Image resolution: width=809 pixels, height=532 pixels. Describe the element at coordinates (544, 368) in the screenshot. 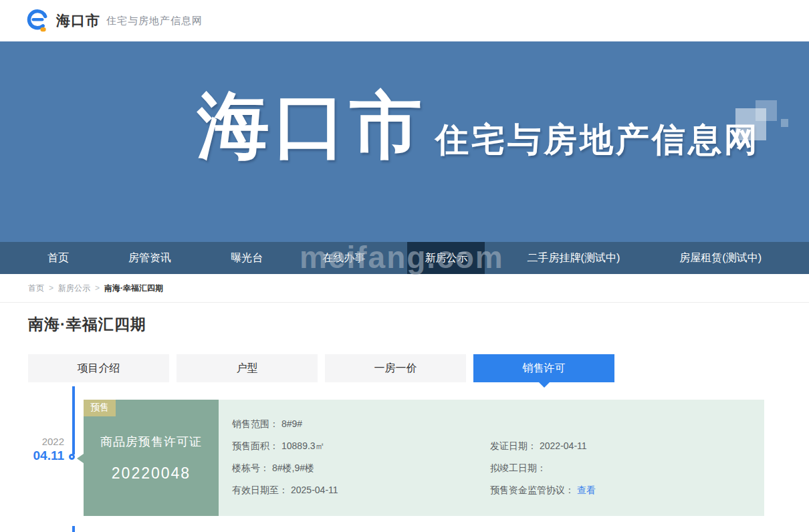

I see `tab-sales-permit: 销售许可` at that location.